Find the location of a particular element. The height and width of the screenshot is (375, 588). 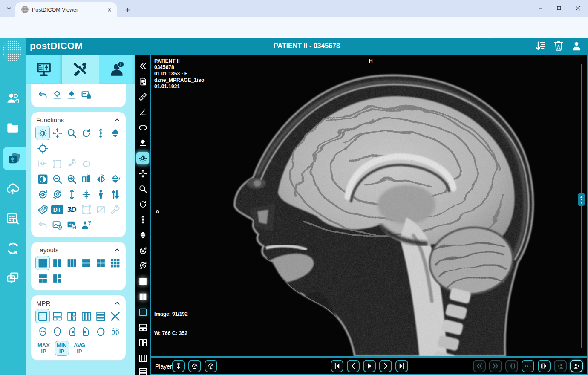

strip-magnify-icon is located at coordinates (143, 189).